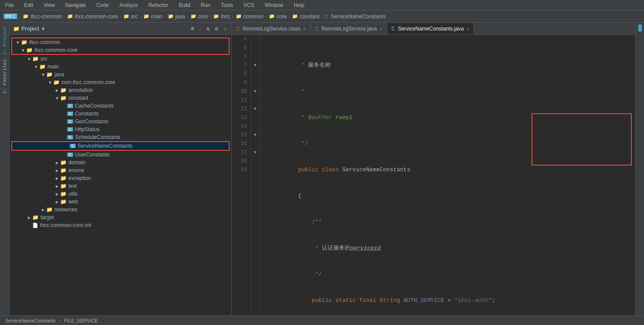 The image size is (644, 325). Describe the element at coordinates (271, 29) in the screenshot. I see `tab-remote-log-service-class: C RemoteLogService.class ×` at that location.